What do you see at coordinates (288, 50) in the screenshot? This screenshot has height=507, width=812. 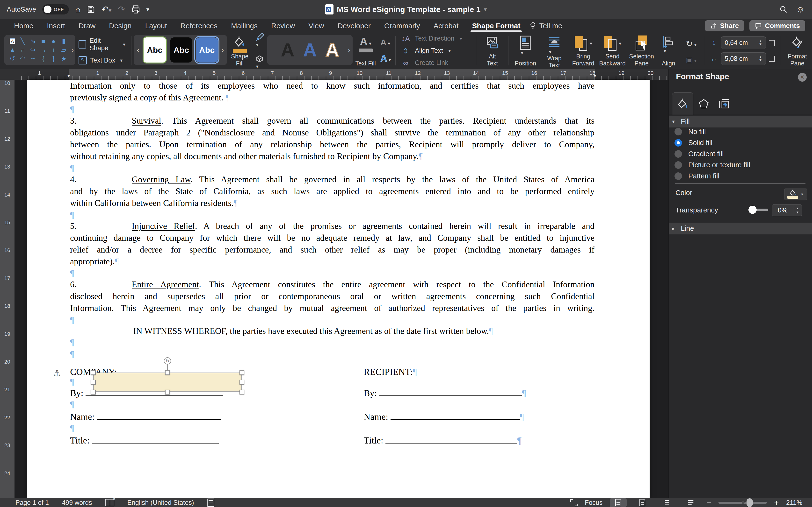 I see `wordart-style-black: A` at bounding box center [288, 50].